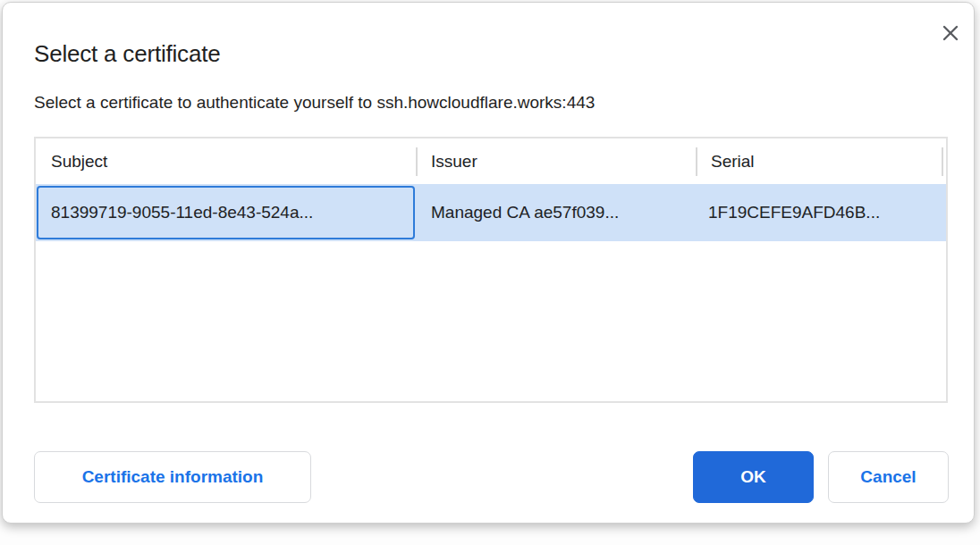 The width and height of the screenshot is (980, 545). Describe the element at coordinates (753, 477) in the screenshot. I see `ok-button: OK` at that location.